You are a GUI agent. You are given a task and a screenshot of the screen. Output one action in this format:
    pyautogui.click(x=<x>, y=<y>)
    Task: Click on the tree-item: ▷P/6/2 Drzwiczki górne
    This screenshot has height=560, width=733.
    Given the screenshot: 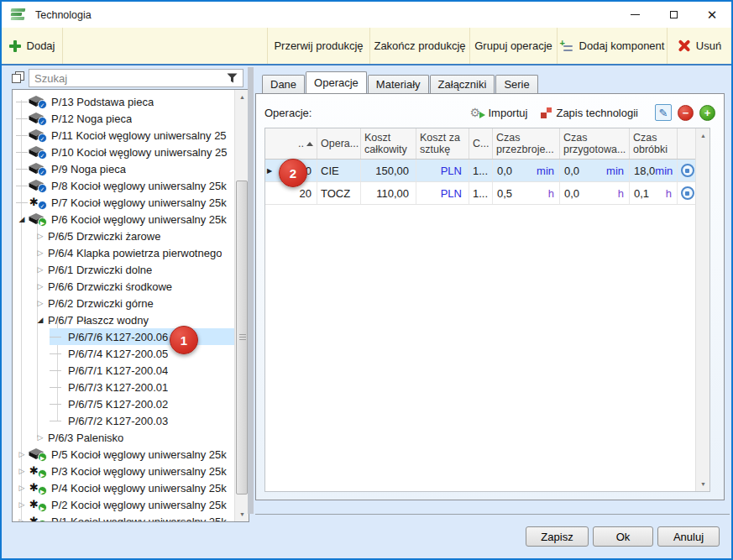 What is the action you would take?
    pyautogui.click(x=123, y=303)
    